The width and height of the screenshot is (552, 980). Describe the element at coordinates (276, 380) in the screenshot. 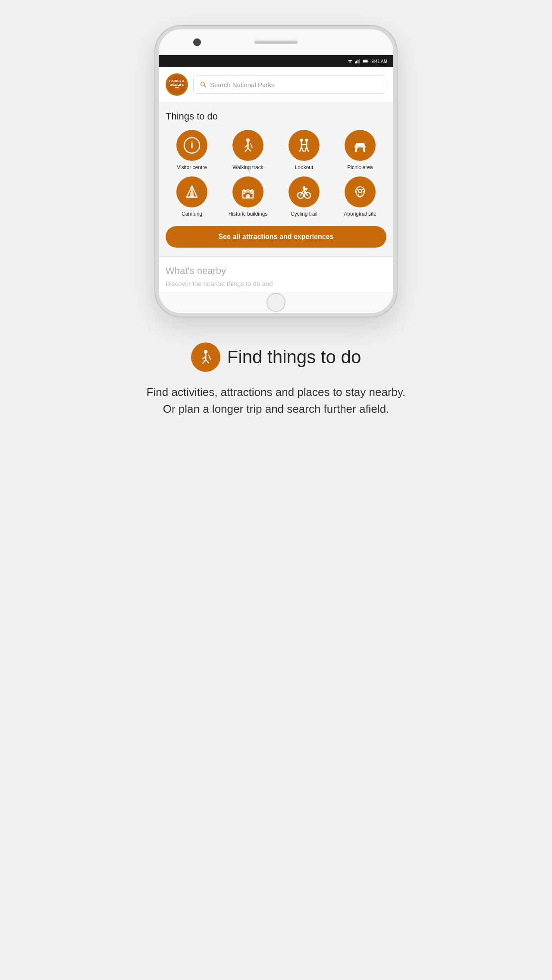

I see `feature-section: Find things to do Find activities, attra…` at that location.